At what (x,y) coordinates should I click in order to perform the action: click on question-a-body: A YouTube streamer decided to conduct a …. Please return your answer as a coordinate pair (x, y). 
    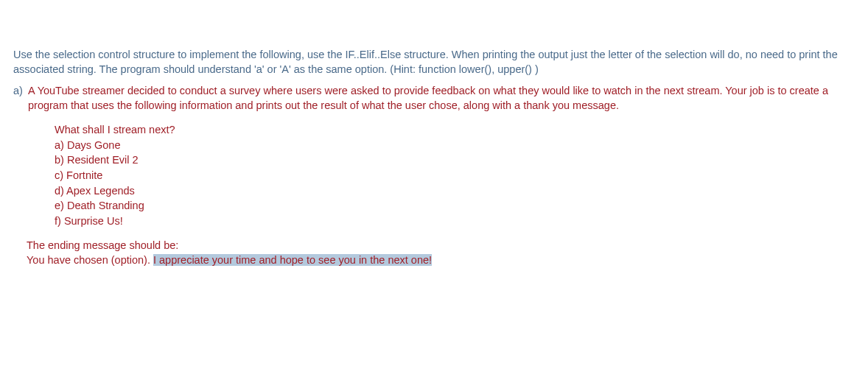
    Looking at the image, I should click on (441, 99).